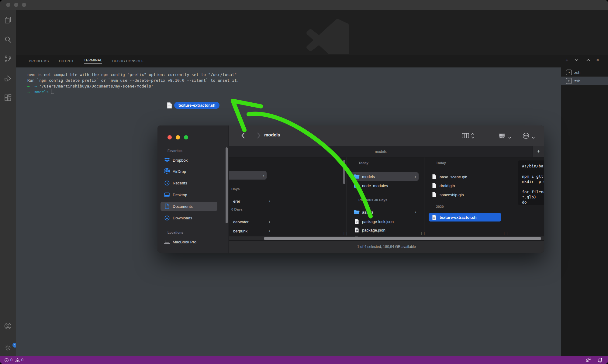  Describe the element at coordinates (170, 137) in the screenshot. I see `finder-close-button` at that location.